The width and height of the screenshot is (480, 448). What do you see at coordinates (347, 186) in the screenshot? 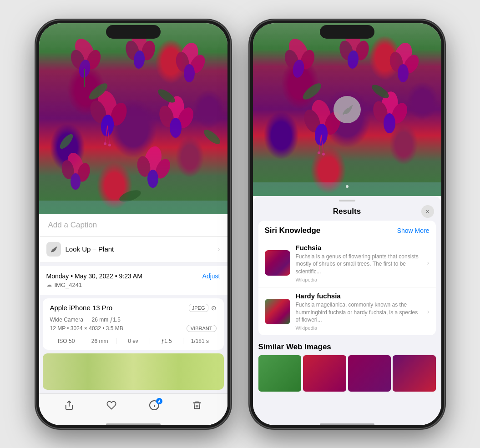
I see `vlu-dot` at bounding box center [347, 186].